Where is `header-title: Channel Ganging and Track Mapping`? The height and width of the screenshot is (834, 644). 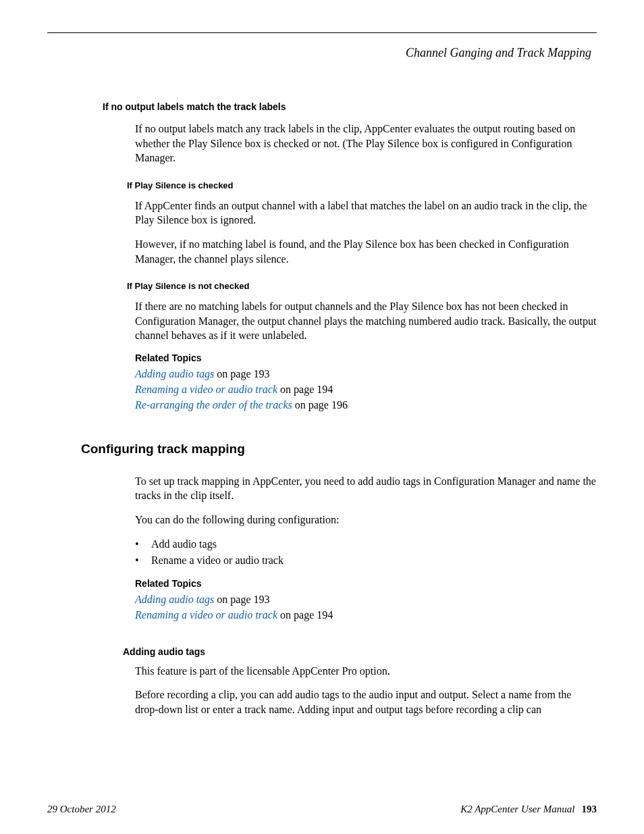 header-title: Channel Ganging and Track Mapping is located at coordinates (498, 53).